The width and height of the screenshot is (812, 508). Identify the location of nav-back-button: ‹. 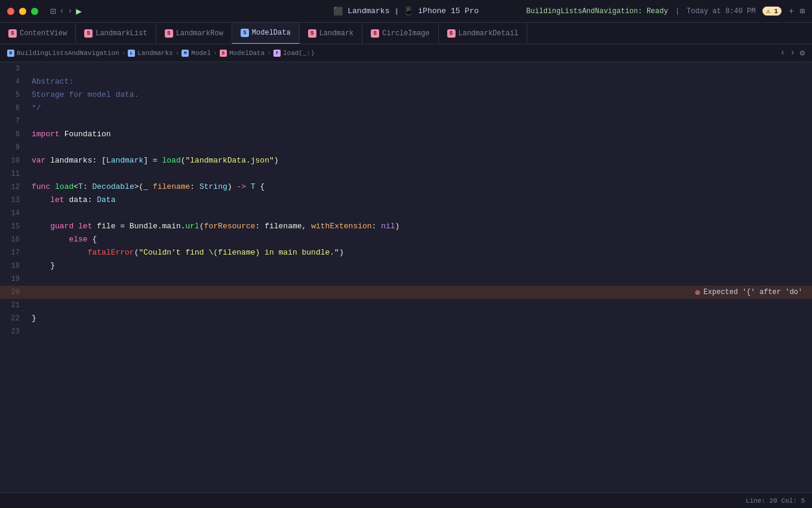
(62, 11).